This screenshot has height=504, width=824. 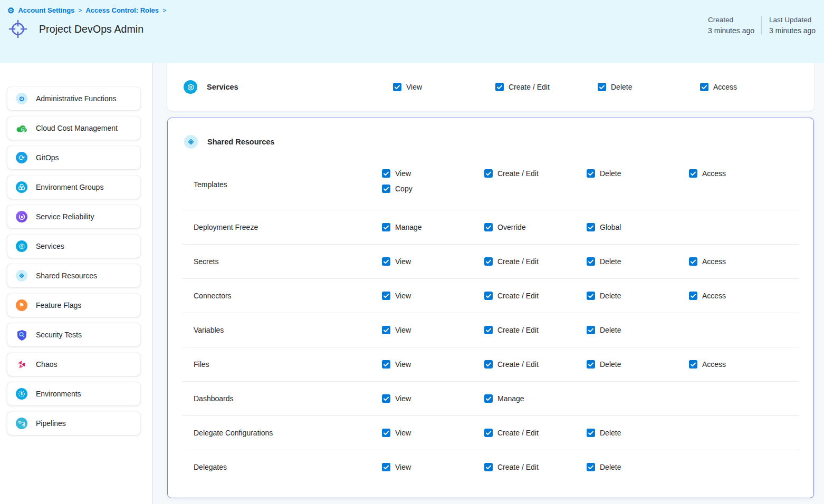 What do you see at coordinates (404, 189) in the screenshot?
I see `permission-label: Copy` at bounding box center [404, 189].